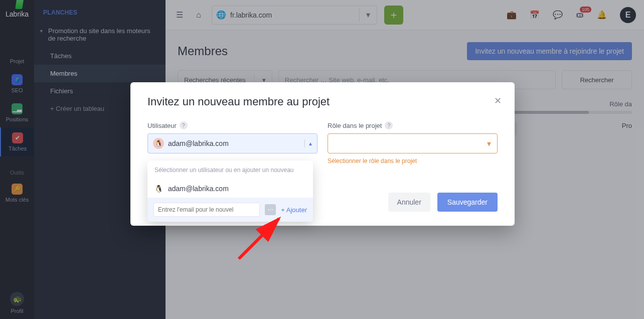 This screenshot has height=319, width=644. What do you see at coordinates (199, 189) in the screenshot?
I see `dropdown-item-label: adam@labrika.com` at bounding box center [199, 189].